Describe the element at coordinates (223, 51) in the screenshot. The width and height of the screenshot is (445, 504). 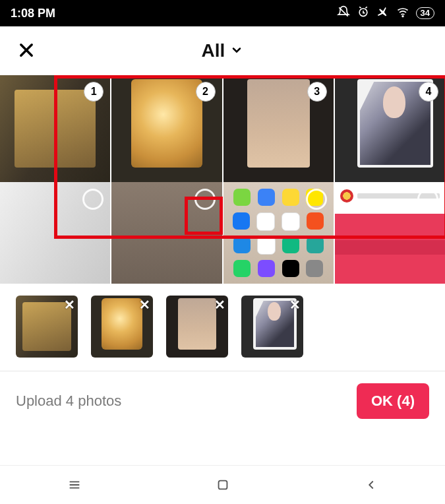
I see `album-selector: All` at that location.